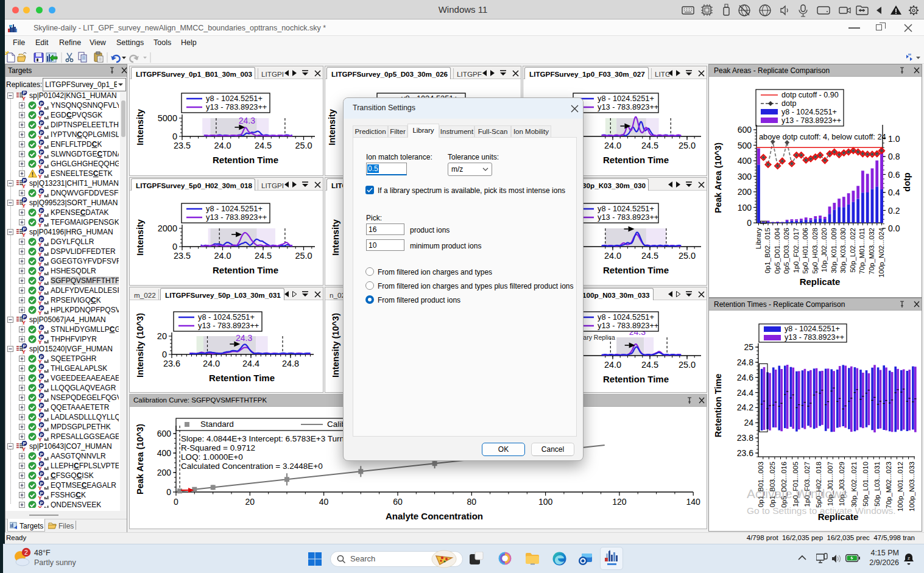  I want to click on svg-text: 140, so click(694, 502).